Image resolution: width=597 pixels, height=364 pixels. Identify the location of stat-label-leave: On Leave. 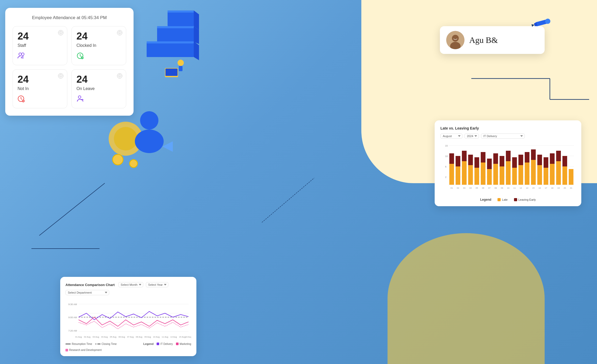
(99, 89).